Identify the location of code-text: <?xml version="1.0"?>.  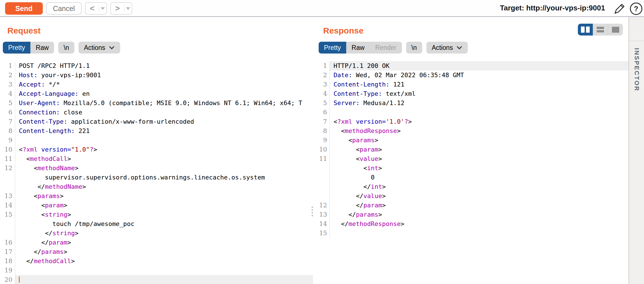
(164, 149).